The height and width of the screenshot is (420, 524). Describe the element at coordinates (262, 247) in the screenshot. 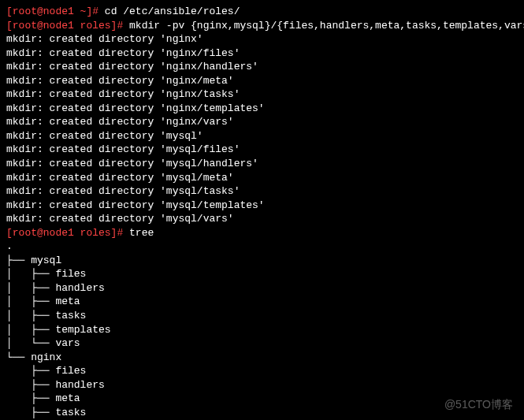

I see `tree-output-line: .` at that location.